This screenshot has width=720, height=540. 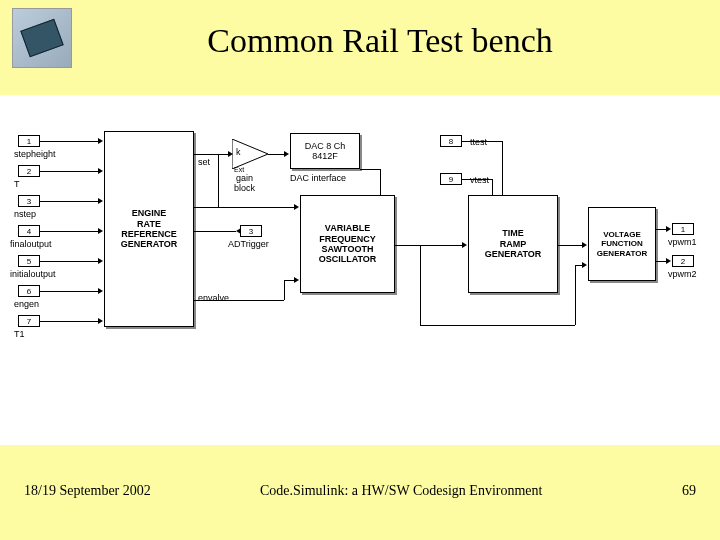 I want to click on port-adtrigger: 3, so click(x=251, y=231).